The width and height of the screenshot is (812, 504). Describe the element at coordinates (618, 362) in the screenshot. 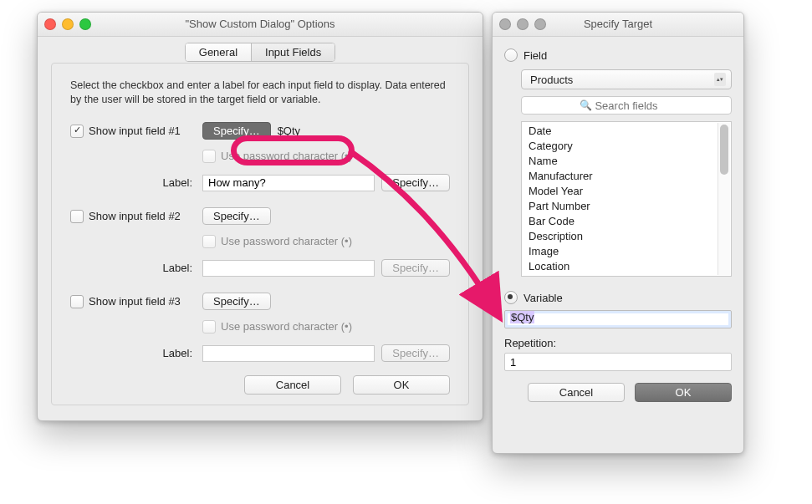

I see `repetition-input` at that location.